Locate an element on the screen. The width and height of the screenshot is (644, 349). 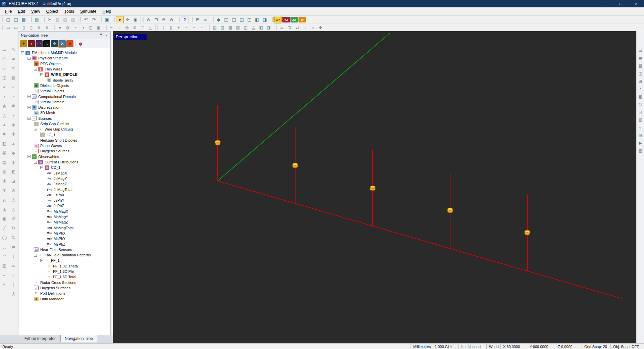
geometry-tool-icon: ↕ is located at coordinates (305, 28).